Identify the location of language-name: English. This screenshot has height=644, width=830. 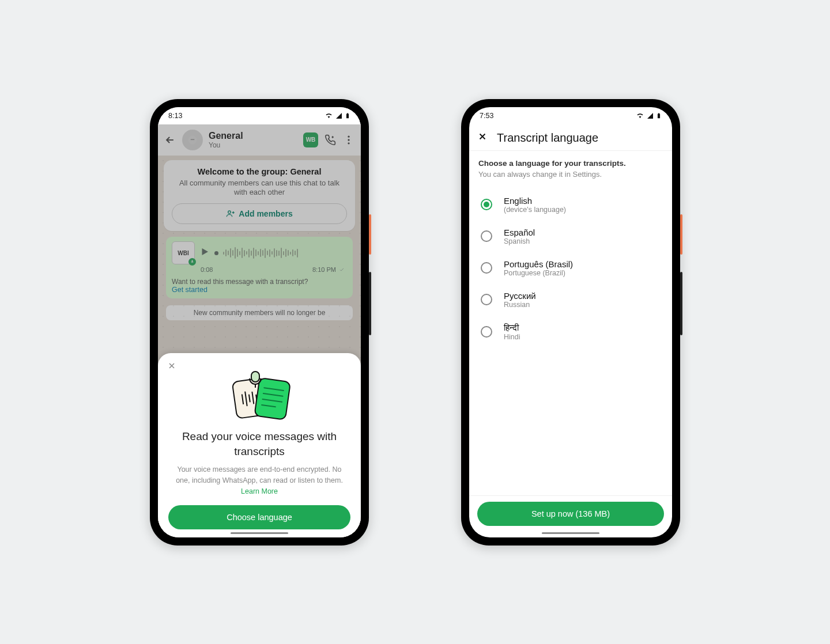
(535, 200).